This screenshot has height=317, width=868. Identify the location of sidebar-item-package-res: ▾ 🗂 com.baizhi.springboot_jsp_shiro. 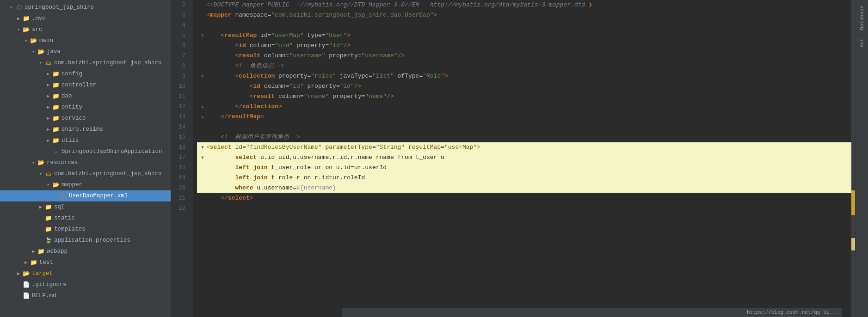
(85, 174).